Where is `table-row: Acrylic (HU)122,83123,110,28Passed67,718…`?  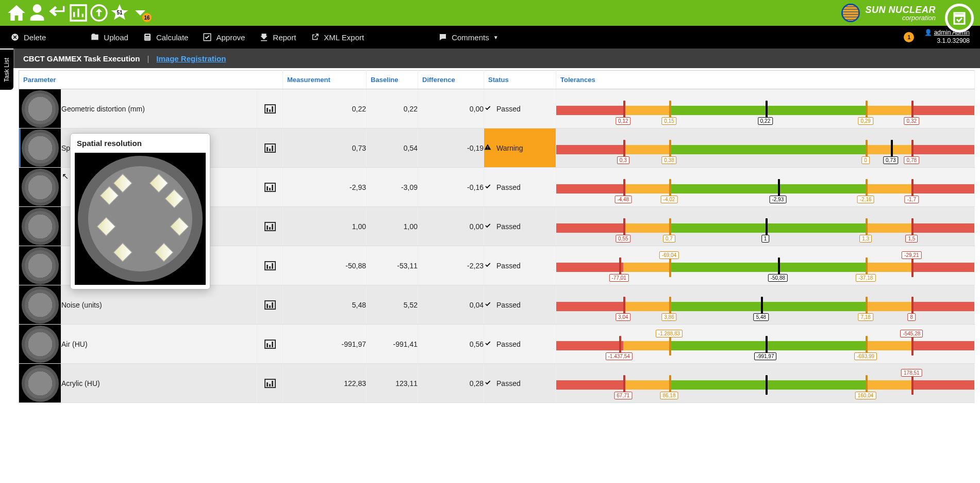 table-row: Acrylic (HU)122,83123,110,28Passed67,718… is located at coordinates (497, 383).